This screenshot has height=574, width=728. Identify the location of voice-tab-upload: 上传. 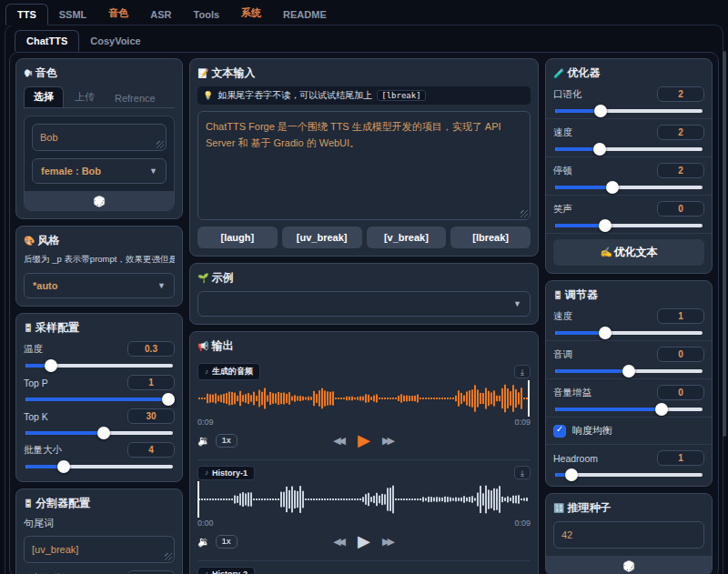
(85, 97).